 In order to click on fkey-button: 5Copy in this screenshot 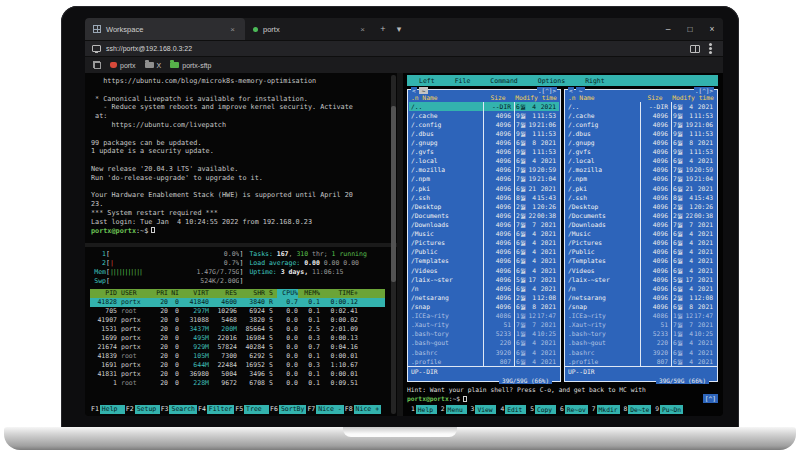, I will do `click(541, 410)`.